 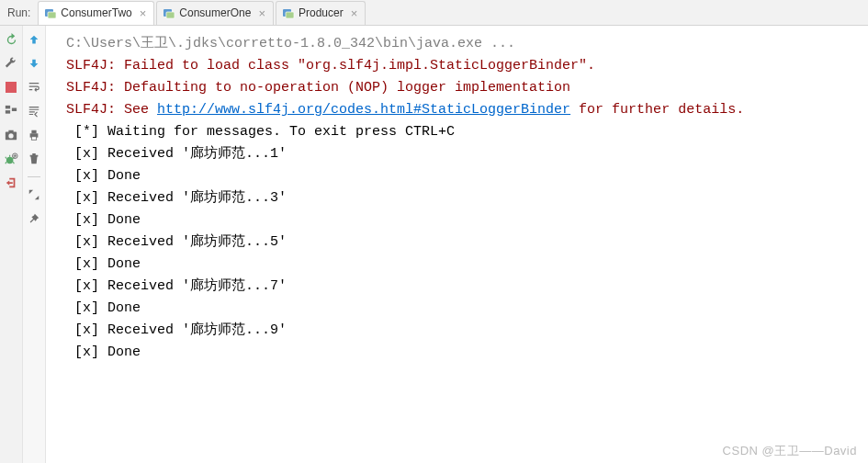 I want to click on scroll-to-end-icon, so click(x=34, y=111).